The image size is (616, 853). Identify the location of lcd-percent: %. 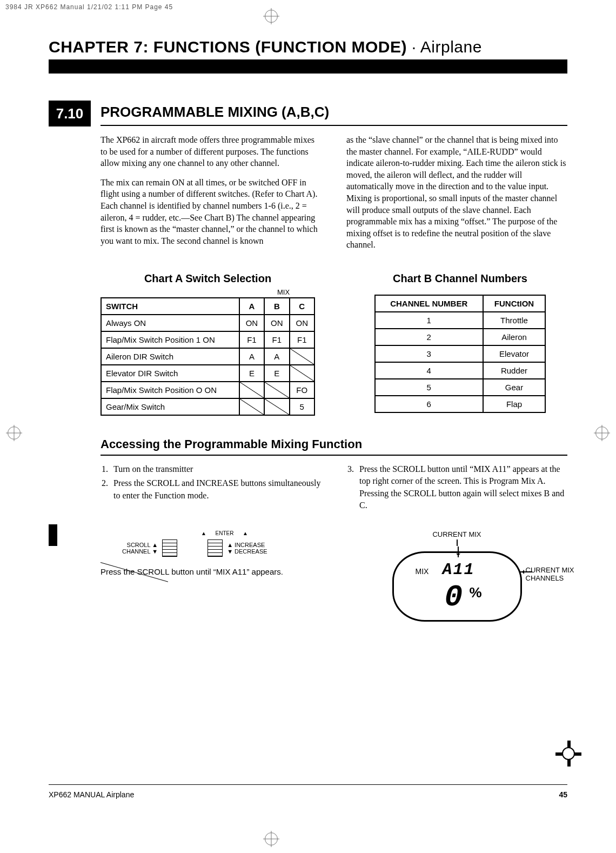
(476, 592).